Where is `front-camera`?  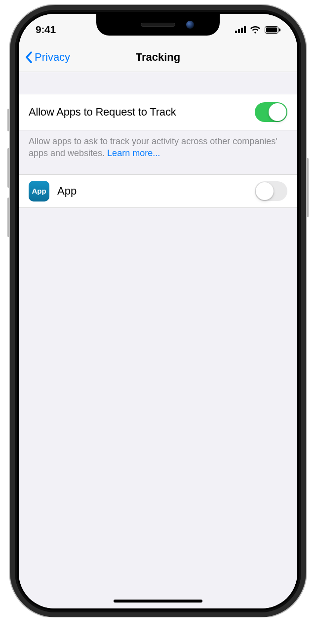
front-camera is located at coordinates (190, 25).